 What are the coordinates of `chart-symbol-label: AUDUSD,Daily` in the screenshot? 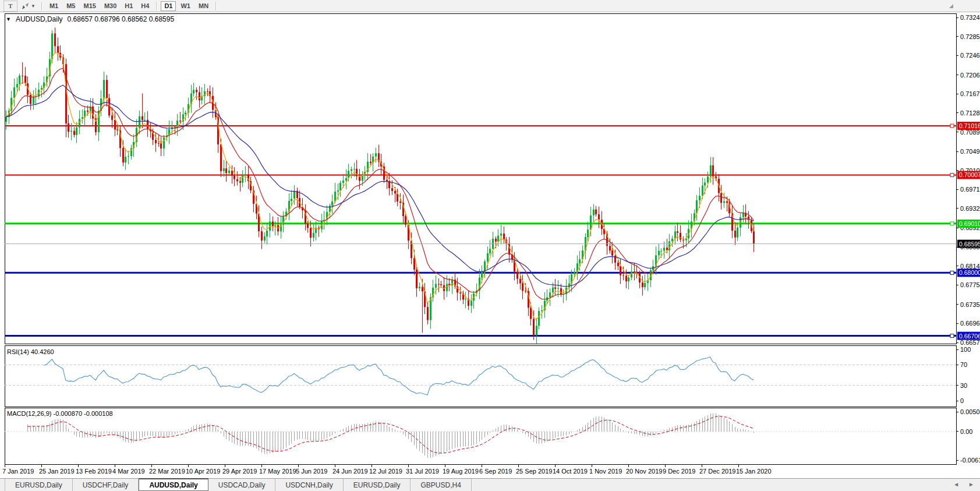 It's located at (40, 19).